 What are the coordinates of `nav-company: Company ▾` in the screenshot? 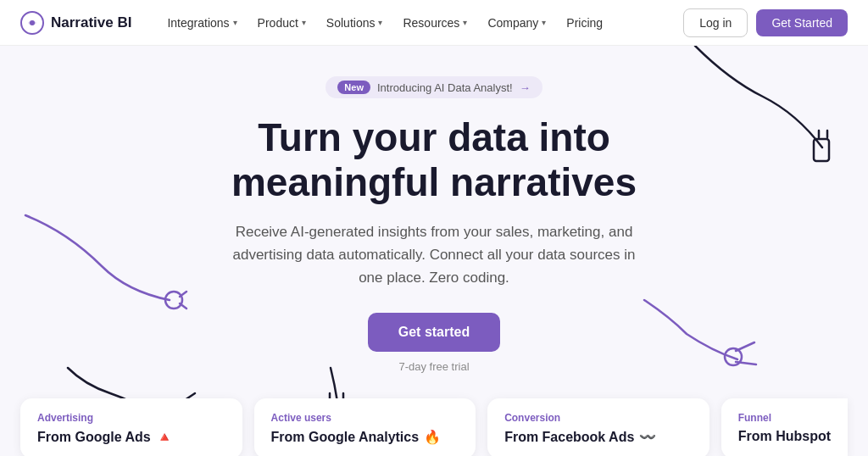 It's located at (517, 23).